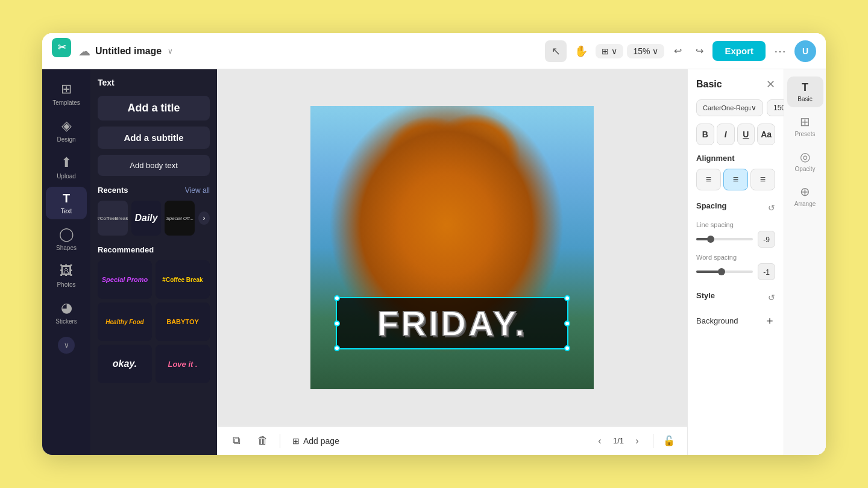 This screenshot has height=488, width=868. I want to click on font-size-value: 150.77, so click(779, 108).